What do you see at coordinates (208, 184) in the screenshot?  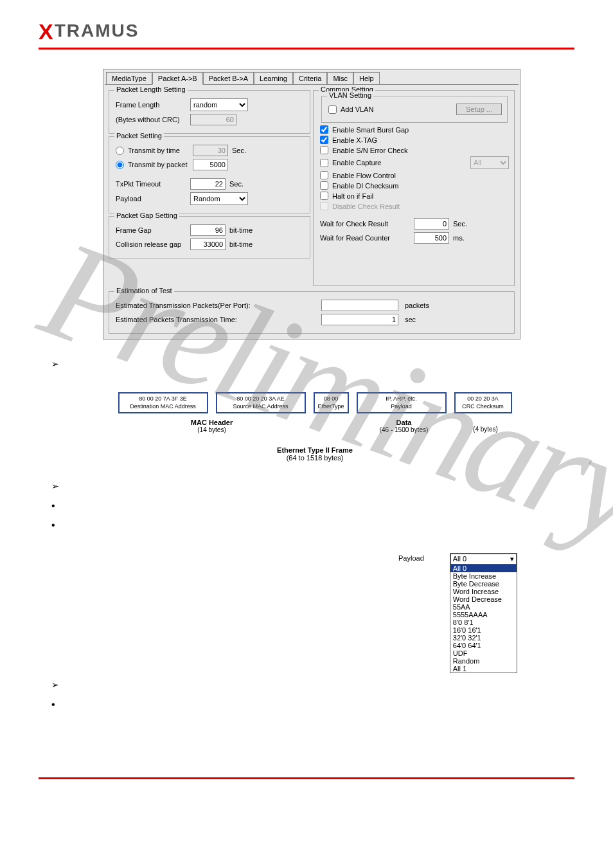 I see `input-txpkt-timeout` at bounding box center [208, 184].